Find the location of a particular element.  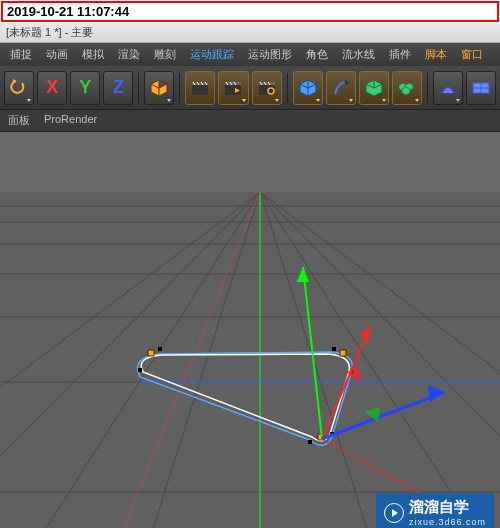

menu-motion-track: 运动跟踪 is located at coordinates (212, 54).